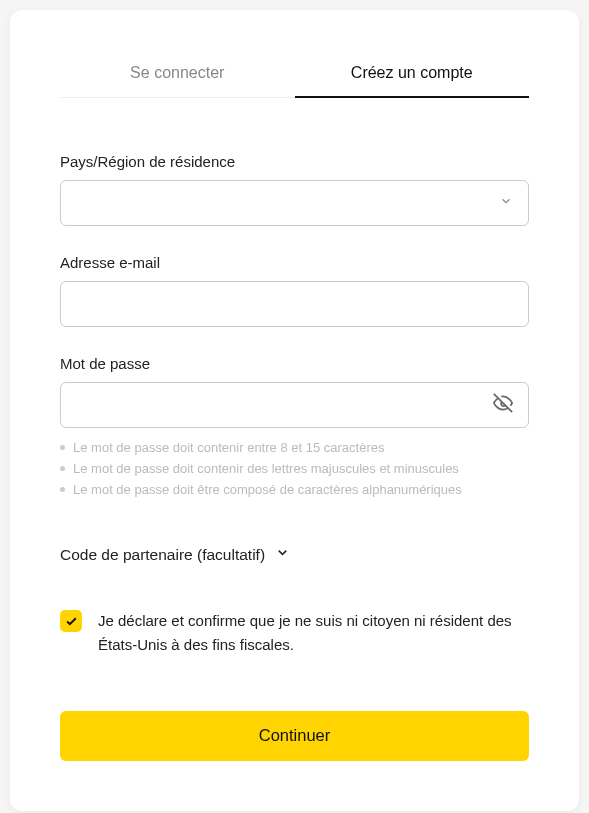  What do you see at coordinates (412, 74) in the screenshot?
I see `tab-signup: Créez un compte` at bounding box center [412, 74].